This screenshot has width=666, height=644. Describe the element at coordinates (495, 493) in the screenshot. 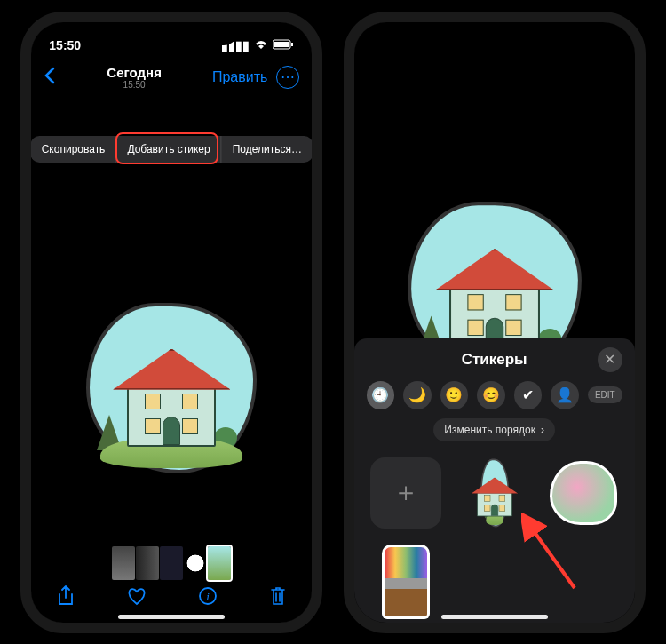

I see `sticker-house` at that location.